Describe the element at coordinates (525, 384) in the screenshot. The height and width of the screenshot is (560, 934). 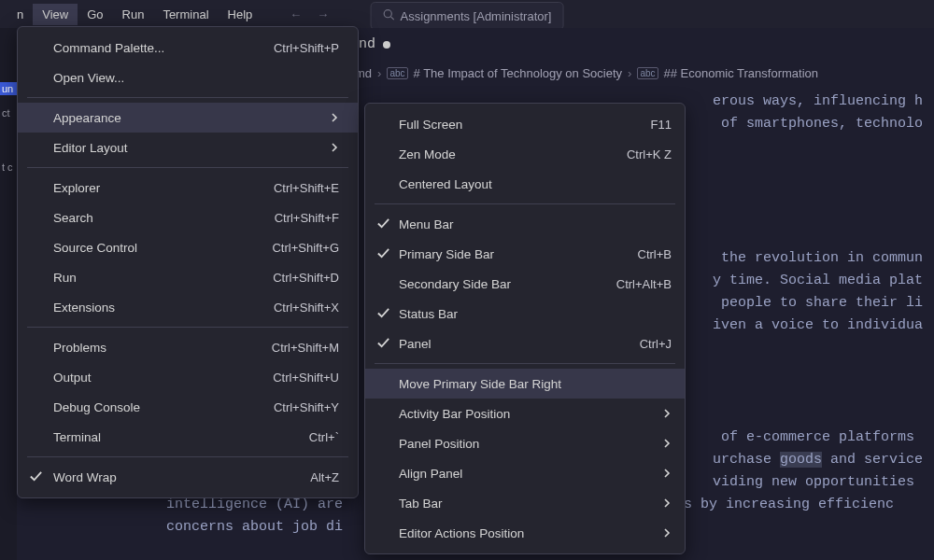
I see `move-sidebar-right-item: Move Primary Side Bar Right` at that location.